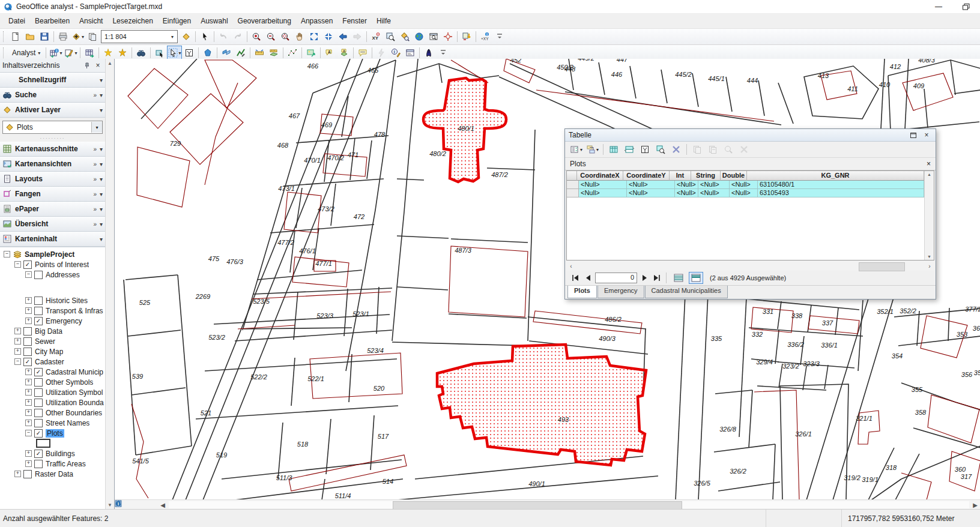  What do you see at coordinates (448, 37) in the screenshot?
I see `crosshair-button` at bounding box center [448, 37].